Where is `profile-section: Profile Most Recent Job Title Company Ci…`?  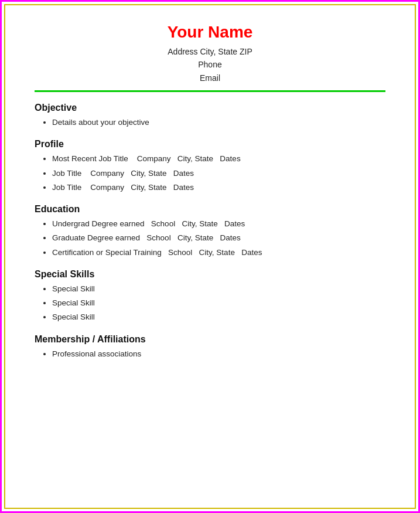
profile-section: Profile Most Recent Job Title Company Ci… is located at coordinates (210, 167).